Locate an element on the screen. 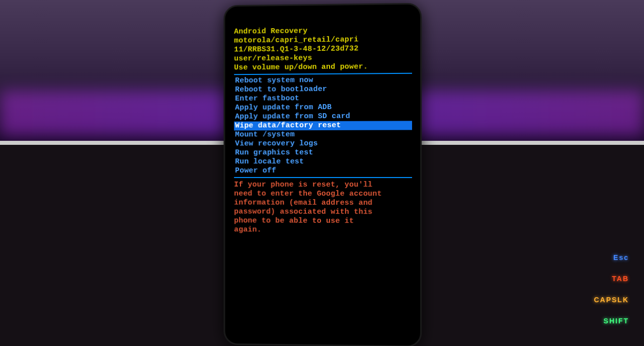 Image resolution: width=644 pixels, height=346 pixels. menu-item-run-graphics-test: Run graphics test is located at coordinates (323, 153).